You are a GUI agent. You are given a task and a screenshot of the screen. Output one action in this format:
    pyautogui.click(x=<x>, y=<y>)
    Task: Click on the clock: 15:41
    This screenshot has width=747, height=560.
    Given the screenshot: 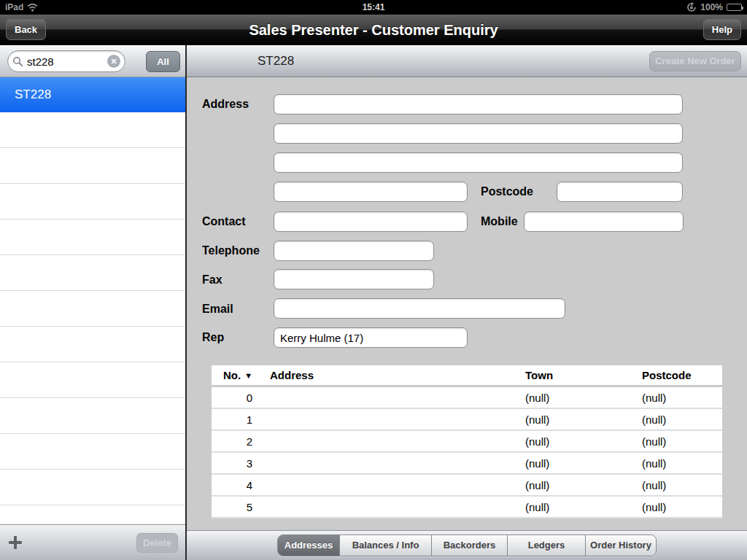 What is the action you would take?
    pyautogui.click(x=374, y=7)
    